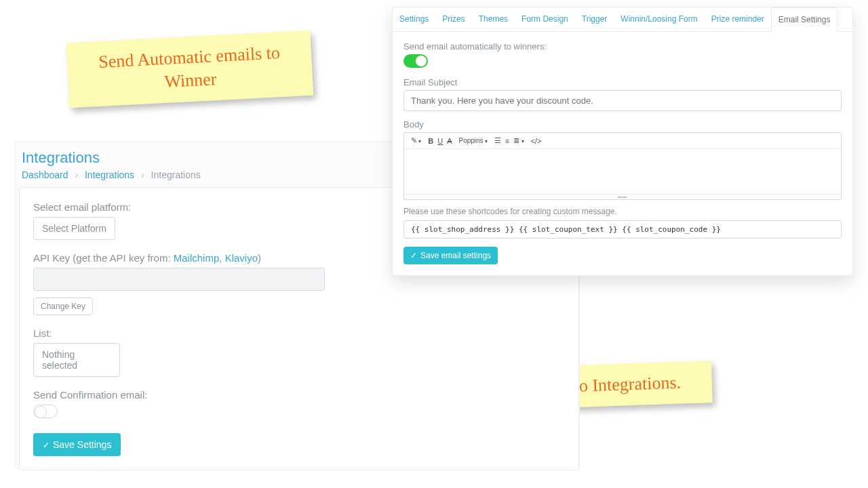 This screenshot has height=488, width=868. I want to click on tabs: Settings Prizes Themes Form Design Trigg…, so click(623, 20).